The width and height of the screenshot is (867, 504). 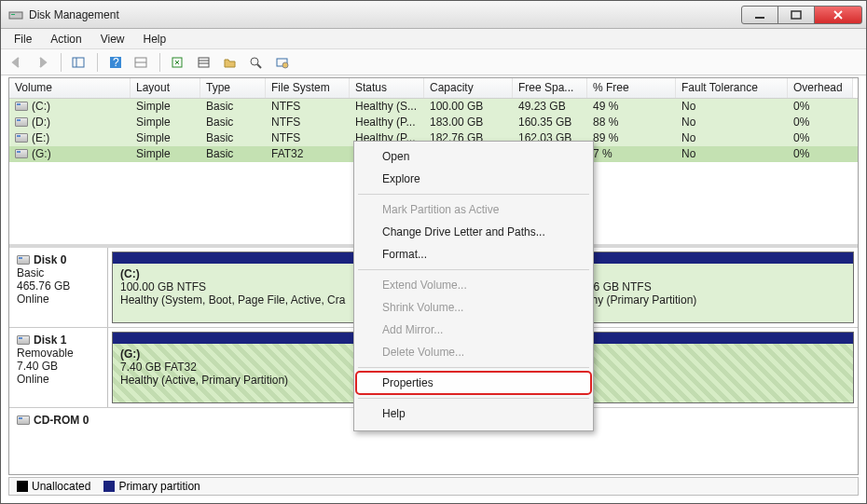 What do you see at coordinates (155, 39) in the screenshot?
I see `menu-help: Help` at bounding box center [155, 39].